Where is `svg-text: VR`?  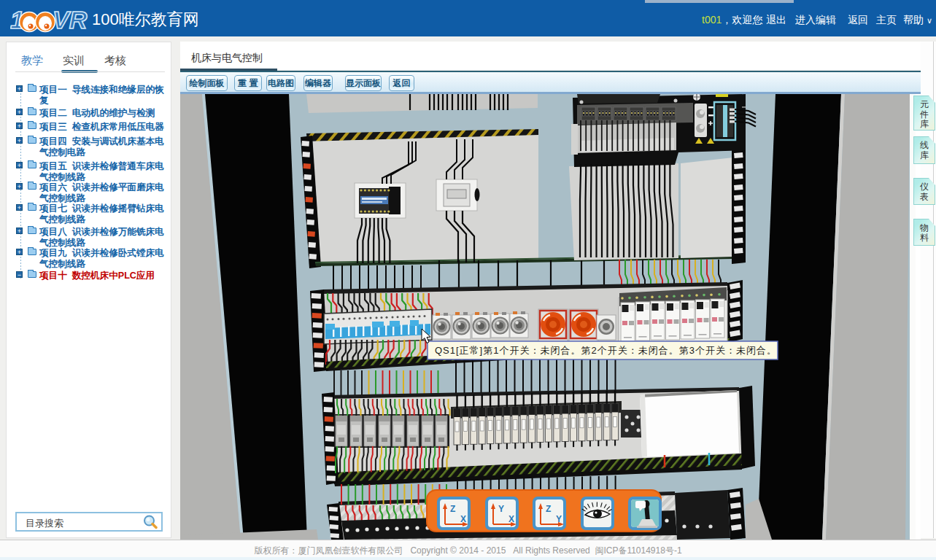
svg-text: VR is located at coordinates (70, 20).